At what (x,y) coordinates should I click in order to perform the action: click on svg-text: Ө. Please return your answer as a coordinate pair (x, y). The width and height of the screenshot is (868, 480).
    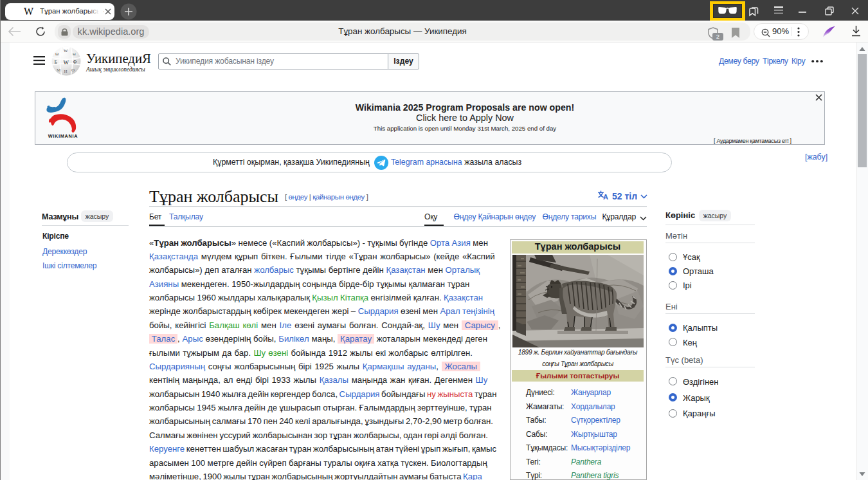
    Looking at the image, I should click on (73, 70).